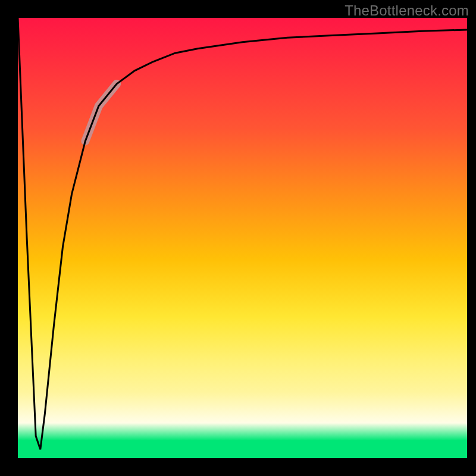  Describe the element at coordinates (101, 112) in the screenshot. I see `curve-highlight` at that location.